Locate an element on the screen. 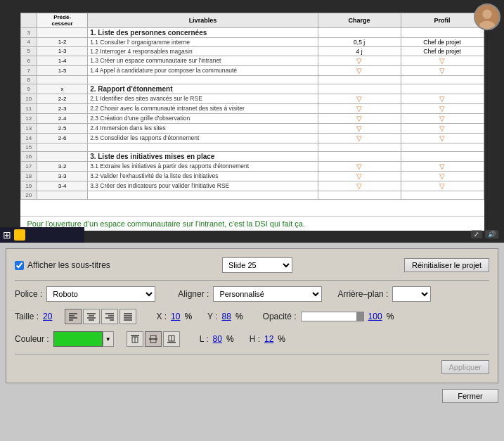 This screenshot has height=441, width=504. size-value: 20 is located at coordinates (48, 317).